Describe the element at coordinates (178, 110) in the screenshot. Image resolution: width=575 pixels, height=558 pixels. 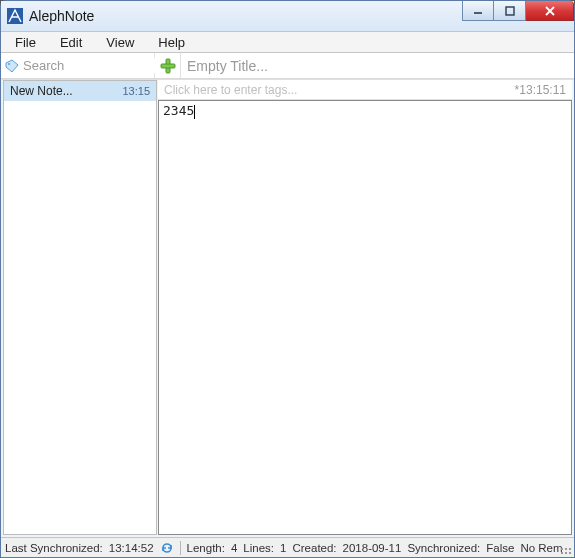
I see `editor-content: 2345` at that location.